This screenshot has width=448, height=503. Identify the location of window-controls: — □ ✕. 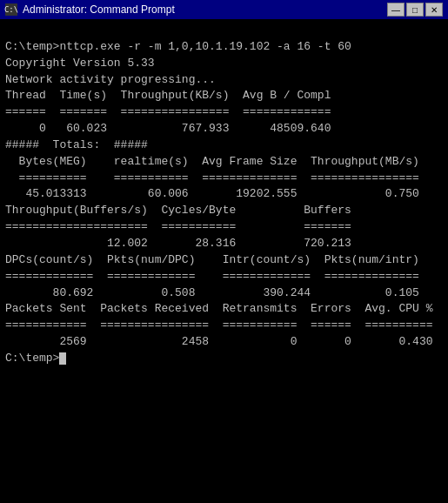
(415, 10).